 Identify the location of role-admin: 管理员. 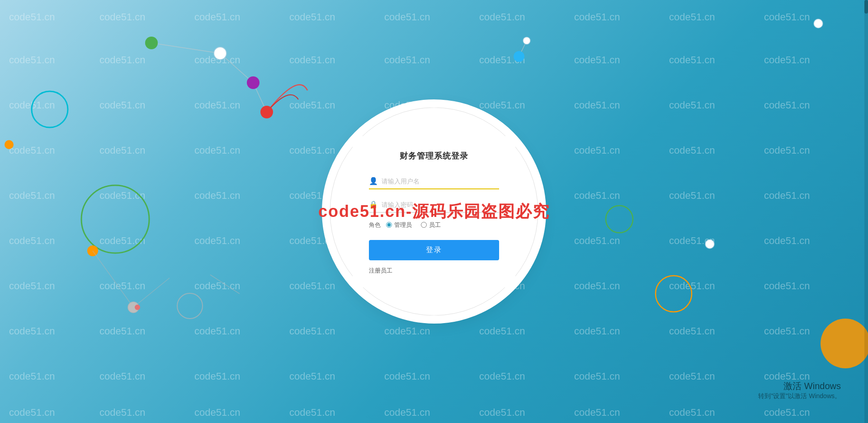
(399, 225).